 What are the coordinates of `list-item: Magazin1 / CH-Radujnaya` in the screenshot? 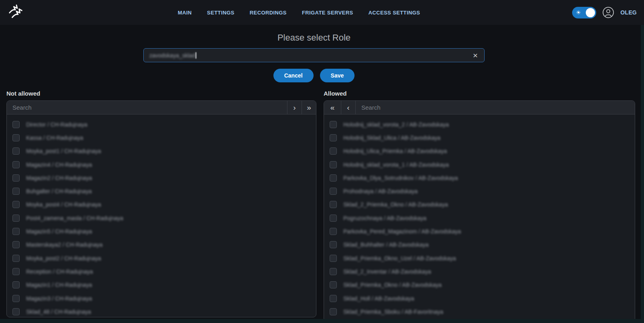 It's located at (161, 285).